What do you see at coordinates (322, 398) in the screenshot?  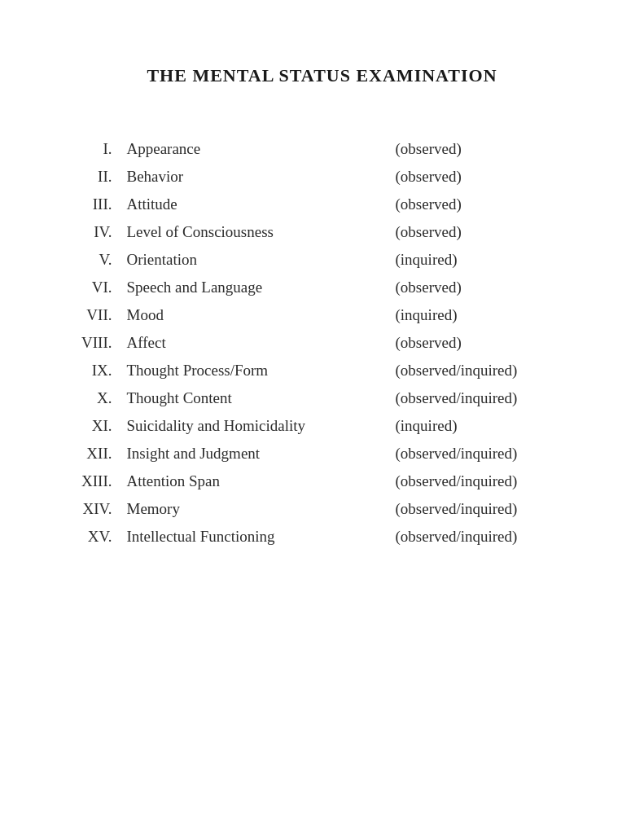 I see `list-item: X.Thought Content(observed/inquired)` at bounding box center [322, 398].